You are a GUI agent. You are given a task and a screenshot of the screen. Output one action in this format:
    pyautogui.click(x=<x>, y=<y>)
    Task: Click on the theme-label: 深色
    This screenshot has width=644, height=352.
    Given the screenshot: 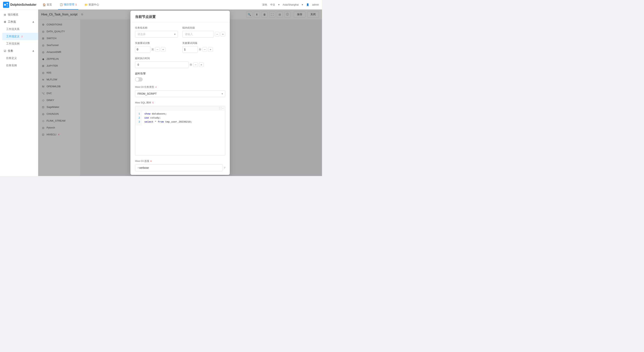 What is the action you would take?
    pyautogui.click(x=265, y=5)
    